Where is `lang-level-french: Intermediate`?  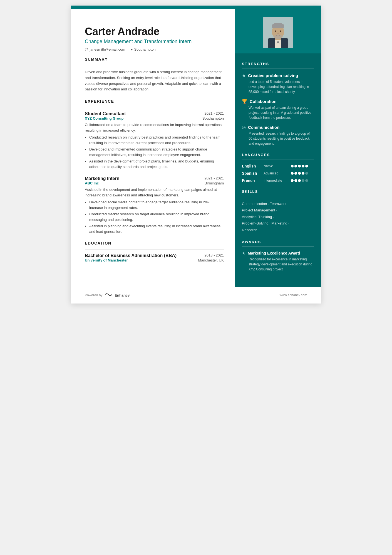
lang-level-french: Intermediate is located at coordinates (276, 181).